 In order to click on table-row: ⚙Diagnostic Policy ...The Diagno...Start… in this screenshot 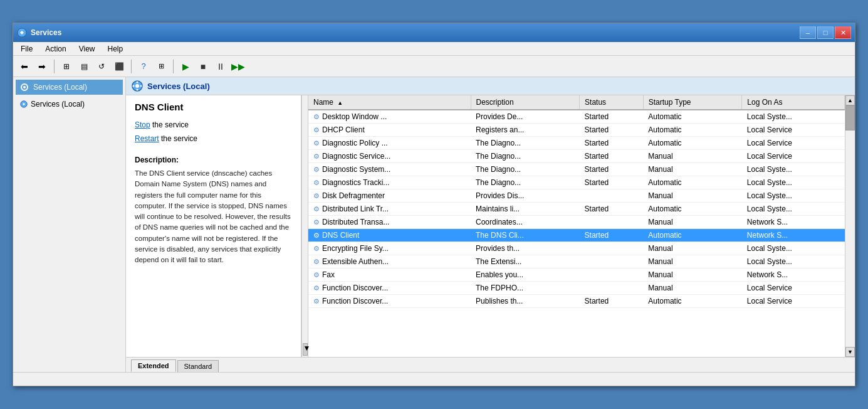, I will do `click(577, 143)`.